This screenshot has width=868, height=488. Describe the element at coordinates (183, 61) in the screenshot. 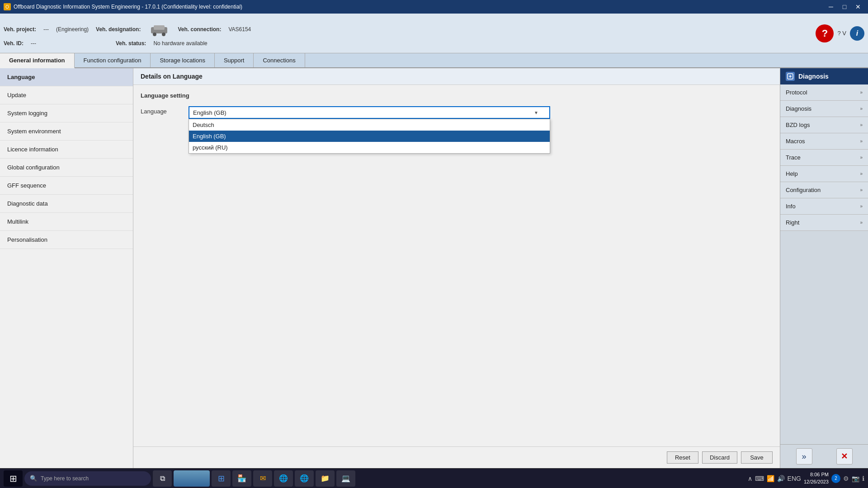

I see `tab-storage-locations: Storage locations` at that location.